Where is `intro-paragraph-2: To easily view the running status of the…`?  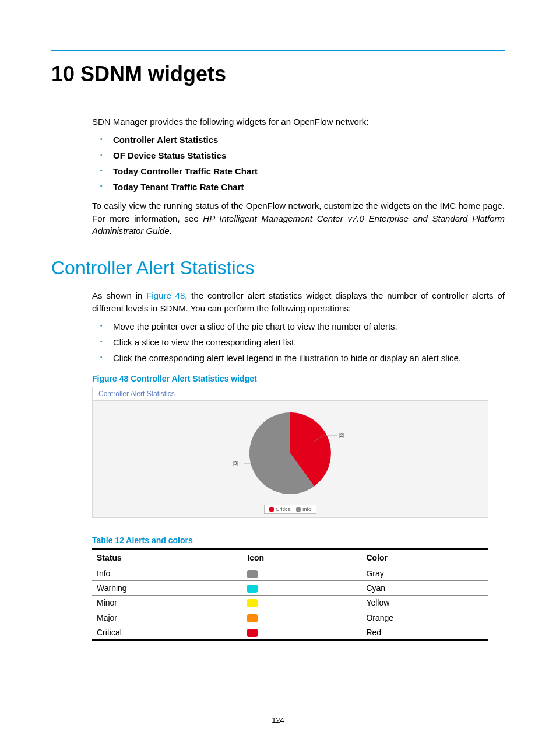
intro-paragraph-2: To easily view the running status of the… is located at coordinates (298, 218).